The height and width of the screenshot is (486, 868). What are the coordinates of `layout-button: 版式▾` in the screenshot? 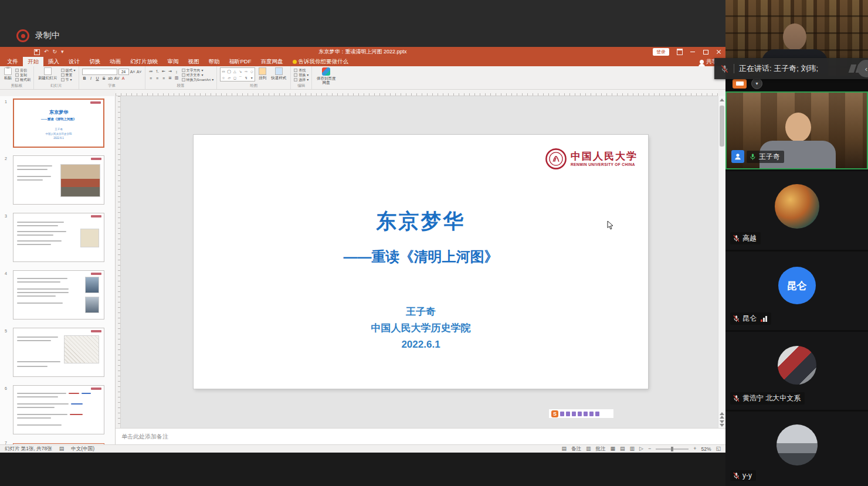 It's located at (68, 70).